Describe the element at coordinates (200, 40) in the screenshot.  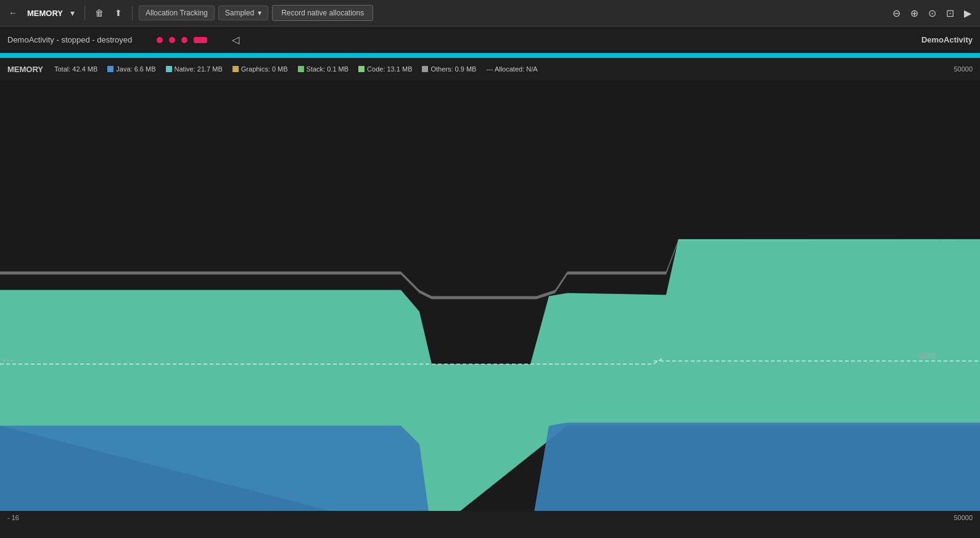
I see `activity-rect` at that location.